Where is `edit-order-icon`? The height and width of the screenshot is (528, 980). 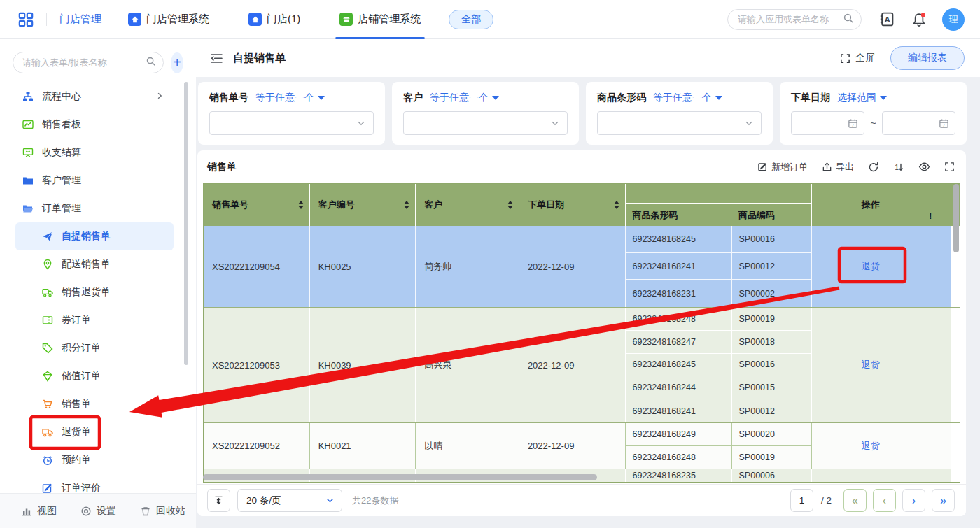 edit-order-icon is located at coordinates (763, 166).